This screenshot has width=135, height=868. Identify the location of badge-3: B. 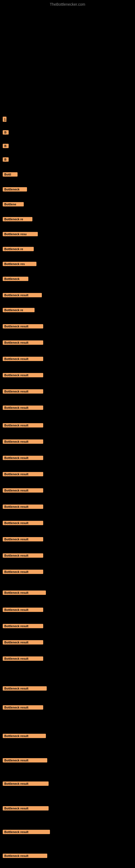
(6, 146).